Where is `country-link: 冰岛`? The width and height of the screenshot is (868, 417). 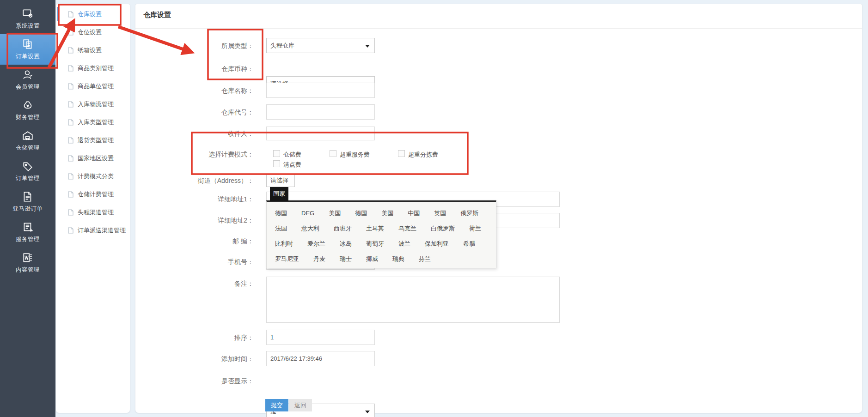 country-link: 冰岛 is located at coordinates (346, 244).